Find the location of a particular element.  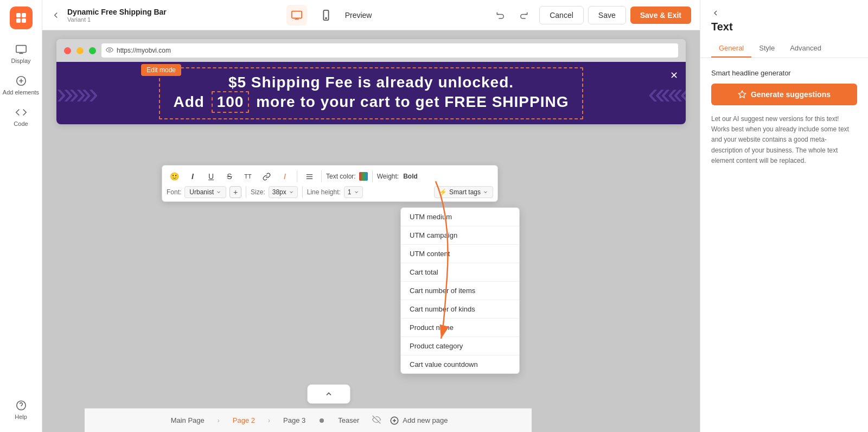

tab-teaser: Teaser is located at coordinates (348, 420).